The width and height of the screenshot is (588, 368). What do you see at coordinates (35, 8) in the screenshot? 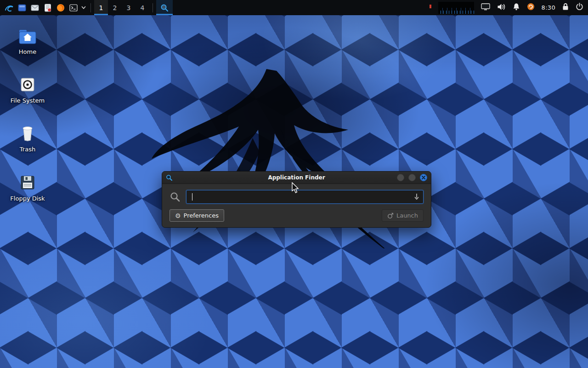
I see `mail-icon` at bounding box center [35, 8].